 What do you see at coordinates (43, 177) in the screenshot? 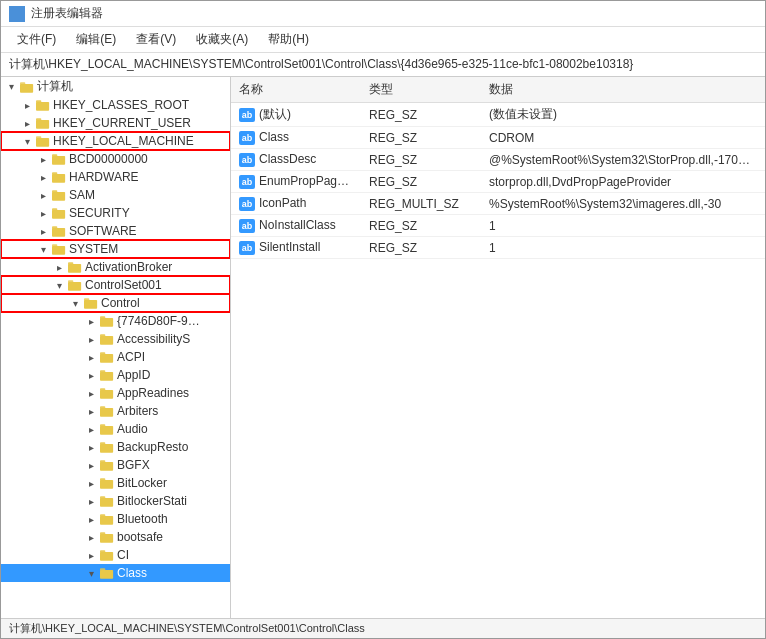
I see `expand-btn-hardware: ▸` at bounding box center [43, 177].